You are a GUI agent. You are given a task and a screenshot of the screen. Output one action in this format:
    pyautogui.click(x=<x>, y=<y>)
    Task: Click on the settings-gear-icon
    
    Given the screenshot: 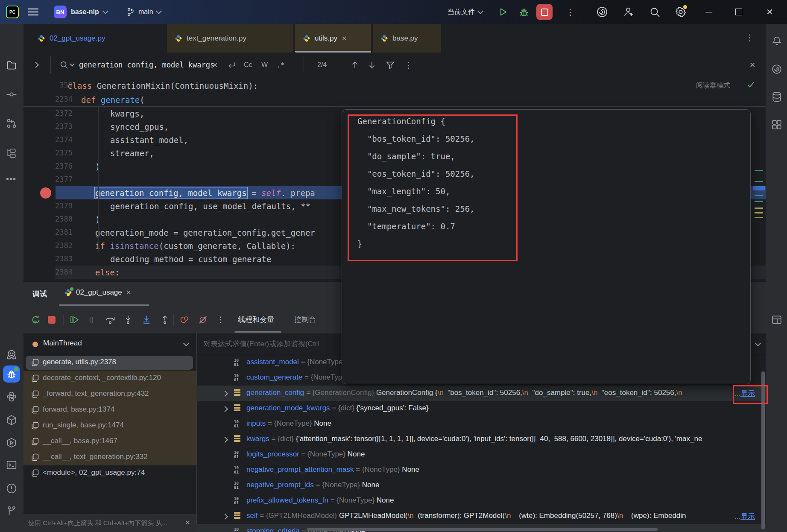 What is the action you would take?
    pyautogui.click(x=681, y=12)
    